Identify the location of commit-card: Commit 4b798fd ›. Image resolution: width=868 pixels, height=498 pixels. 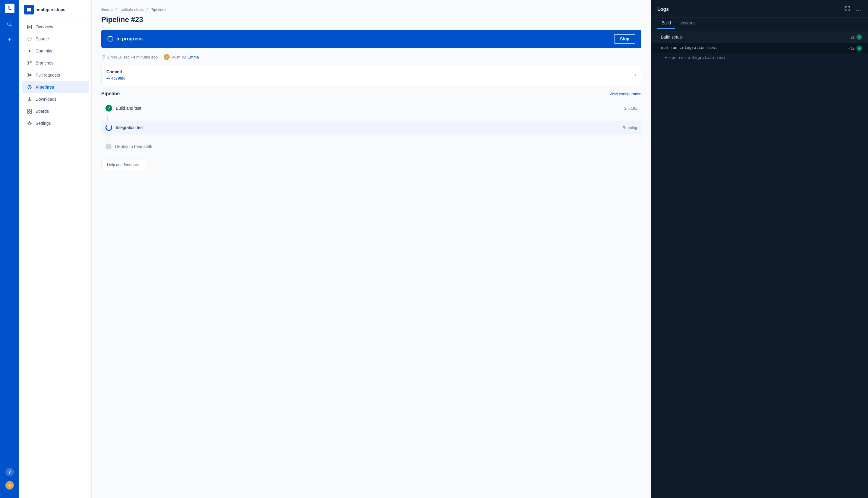
(371, 75).